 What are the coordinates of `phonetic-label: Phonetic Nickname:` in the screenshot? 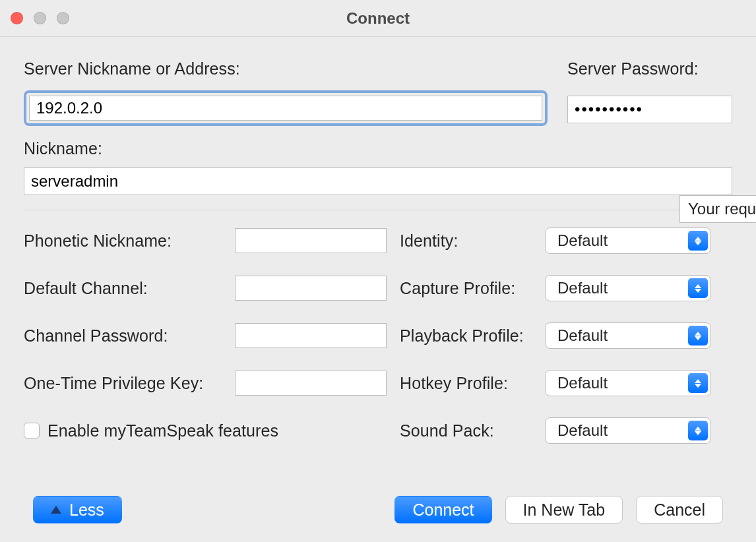 It's located at (123, 241).